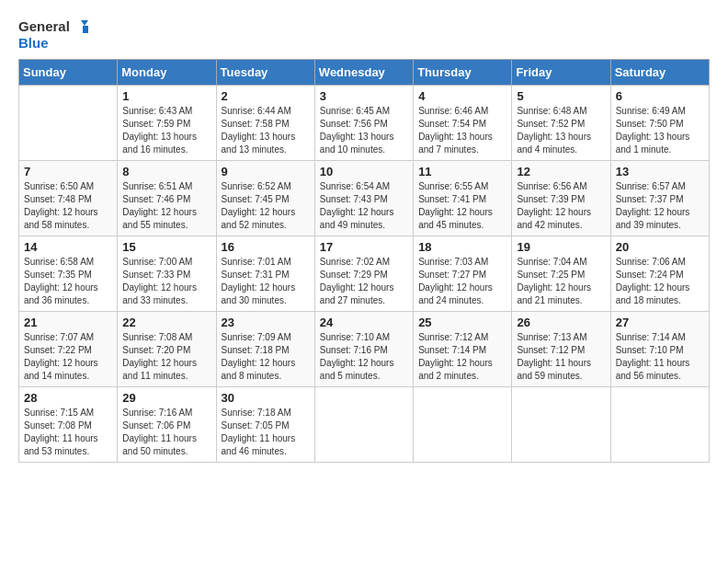  Describe the element at coordinates (364, 73) in the screenshot. I see `day-header-wednesday: Wednesday` at that location.